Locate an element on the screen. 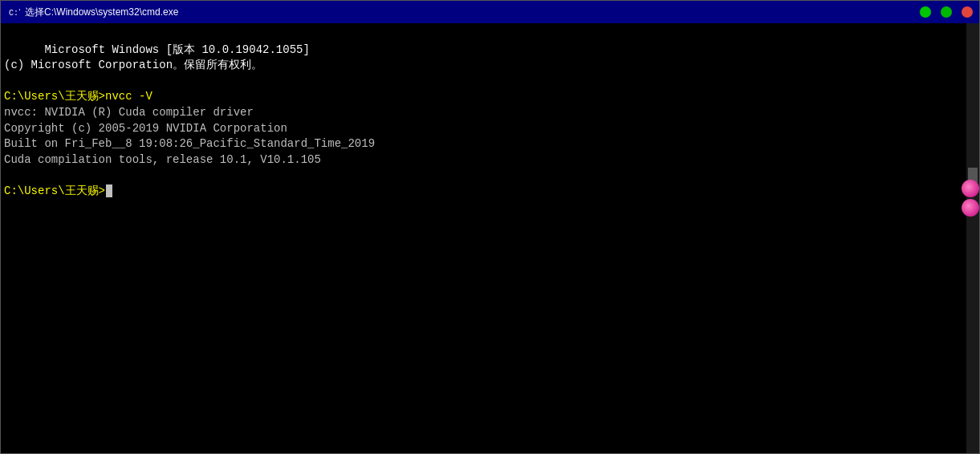 Image resolution: width=980 pixels, height=454 pixels. line-5: nvcc: NVIDIA (R) Cuda compiler driver is located at coordinates (128, 112).